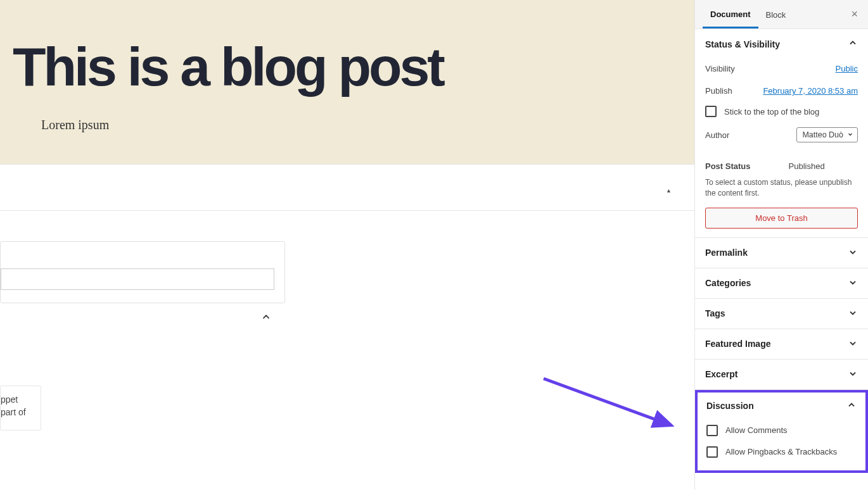  Describe the element at coordinates (18, 400) in the screenshot. I see `truncated-text-line: ppet` at that location.